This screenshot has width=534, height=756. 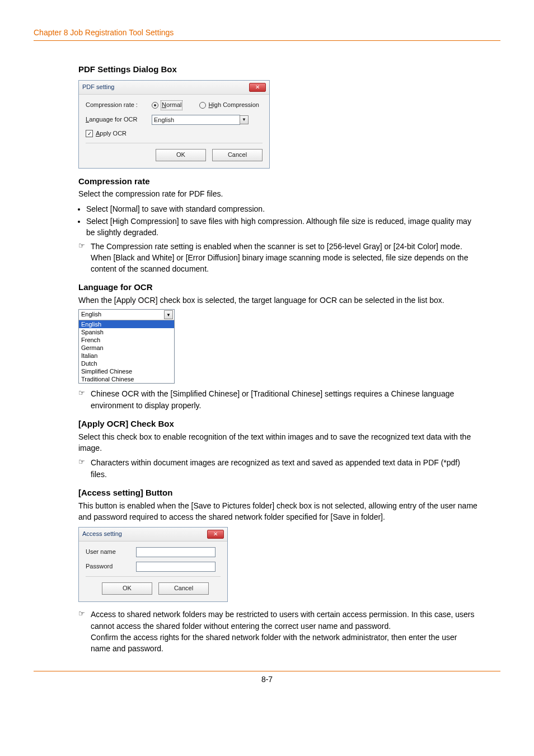 I want to click on language-option: Dutch, so click(x=127, y=363).